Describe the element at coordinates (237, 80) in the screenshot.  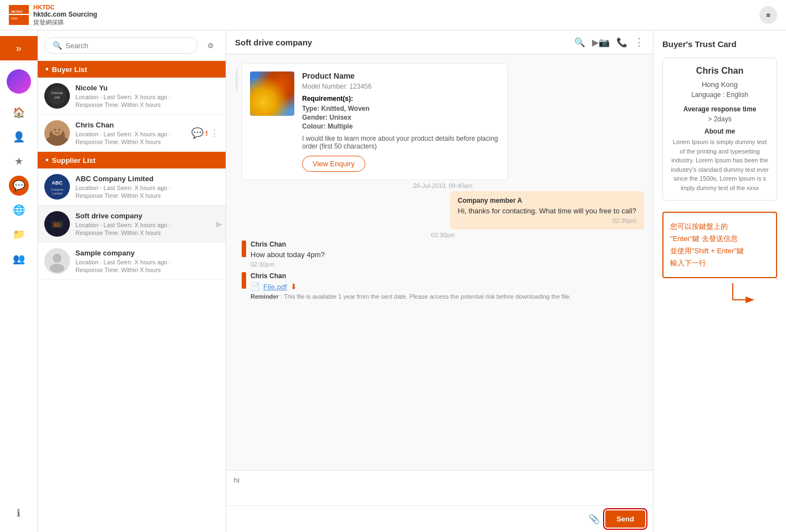
I see `scroll-indicator` at that location.